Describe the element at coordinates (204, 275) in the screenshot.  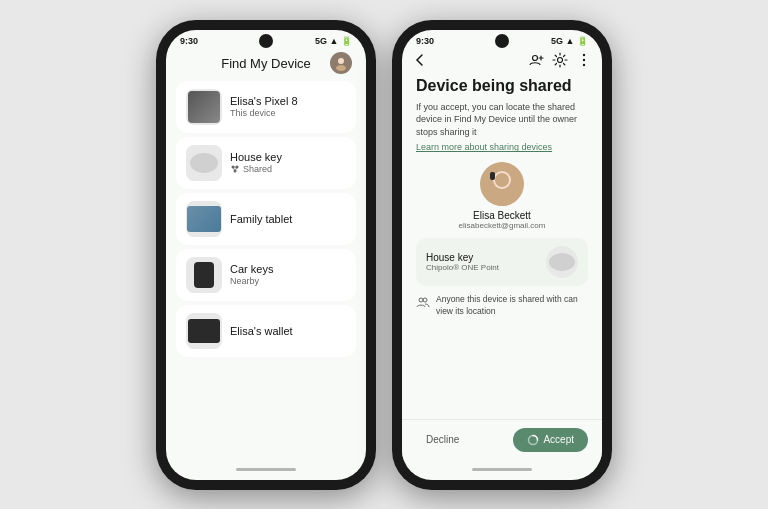
I see `carkeys-icon` at that location.